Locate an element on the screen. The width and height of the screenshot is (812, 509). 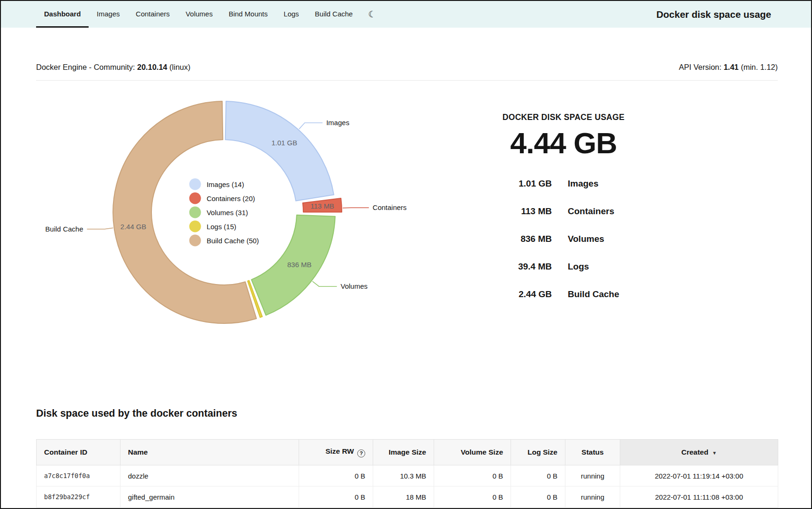
summary-total: 4.44 GB is located at coordinates (564, 143).